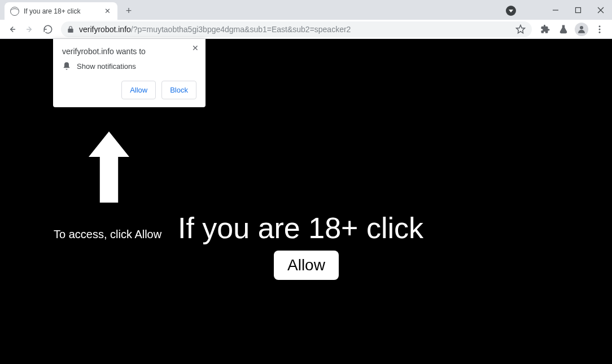 The height and width of the screenshot is (364, 612). I want to click on browser-toolbar: verifyrobot.info/?p=muytaobtha5gi3bpge4d…, so click(306, 29).